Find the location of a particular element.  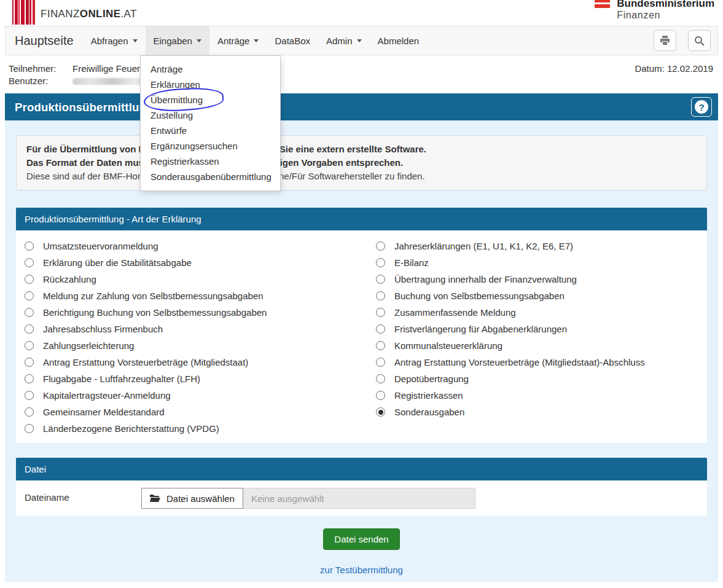

page-title-bar: Produktionsübermittlung ? is located at coordinates (361, 107).